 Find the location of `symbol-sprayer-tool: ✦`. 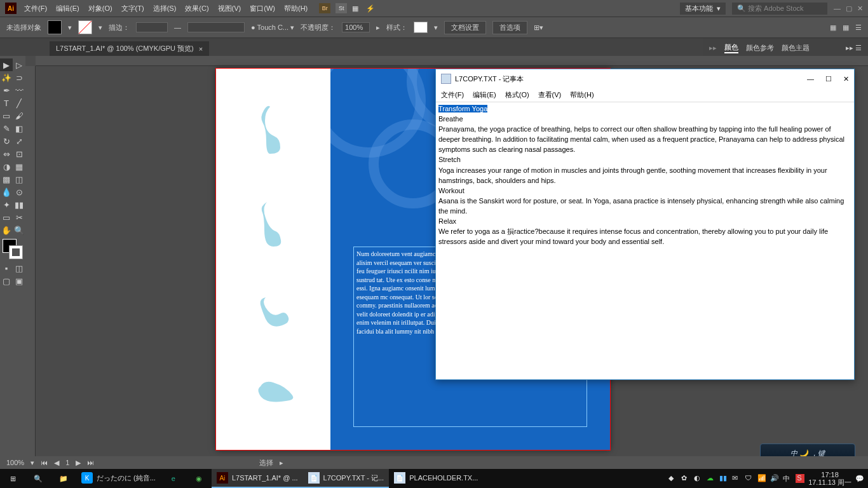

symbol-sprayer-tool: ✦ is located at coordinates (6, 205).